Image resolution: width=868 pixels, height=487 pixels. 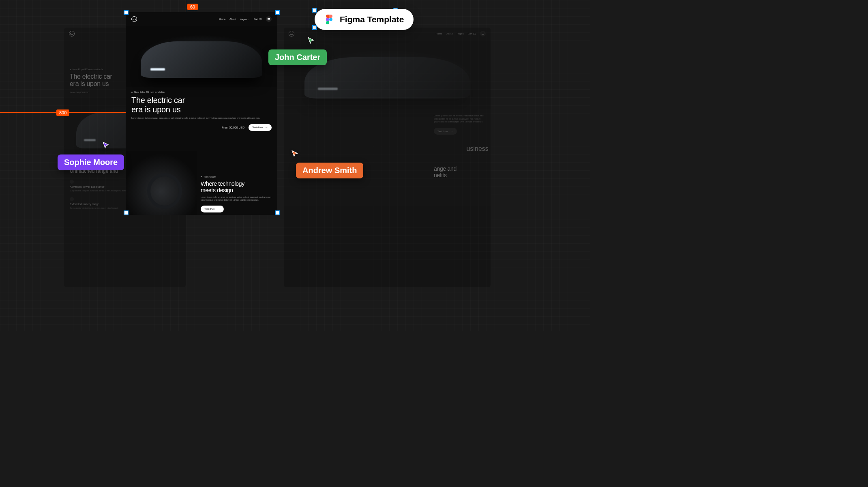 I want to click on background-frame-right: Home About Pages Cart (0) Lorem ipsum do…, so click(x=387, y=157).